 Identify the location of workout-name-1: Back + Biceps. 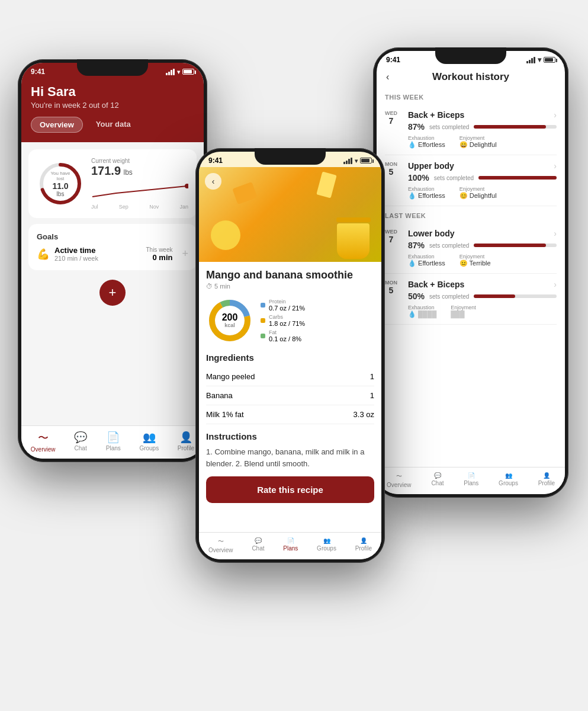
(436, 115).